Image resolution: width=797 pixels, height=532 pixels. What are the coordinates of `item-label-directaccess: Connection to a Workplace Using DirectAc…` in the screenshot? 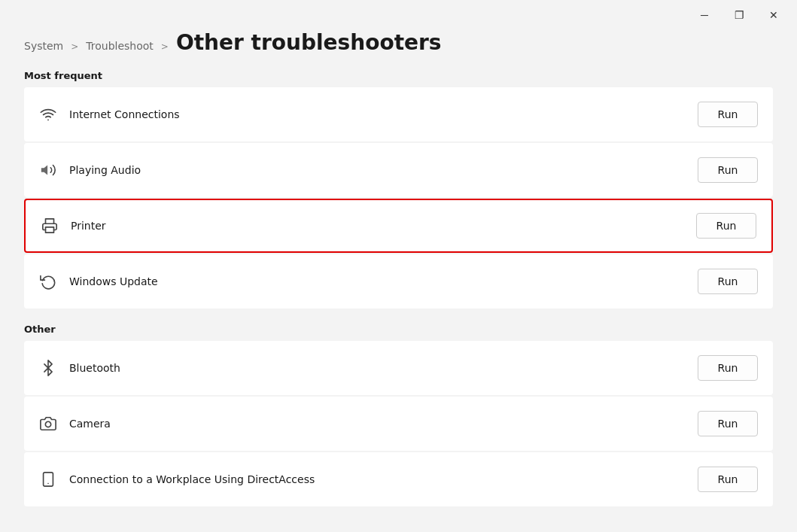 It's located at (192, 479).